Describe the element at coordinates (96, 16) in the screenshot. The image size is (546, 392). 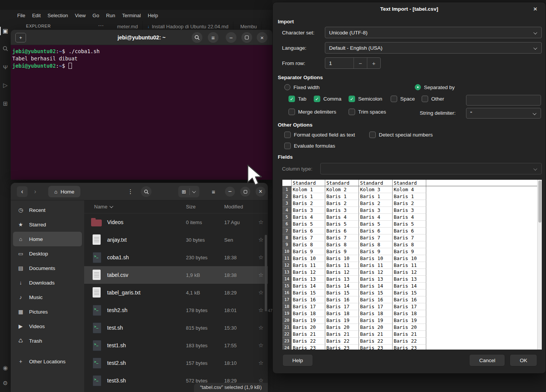
I see `menu-item: Go` at that location.